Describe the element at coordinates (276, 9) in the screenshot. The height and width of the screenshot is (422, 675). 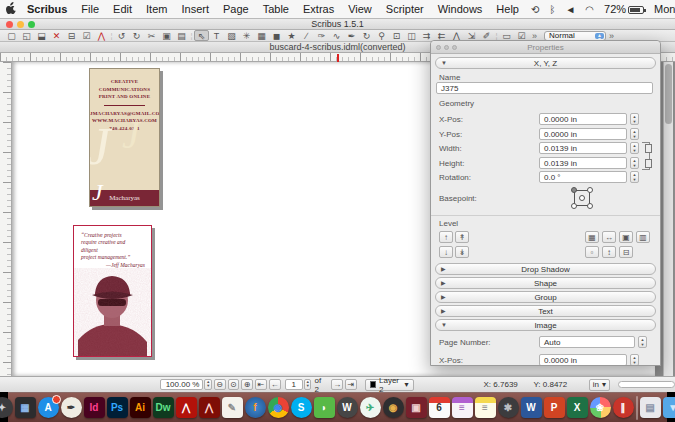
I see `menu-item: Table` at that location.